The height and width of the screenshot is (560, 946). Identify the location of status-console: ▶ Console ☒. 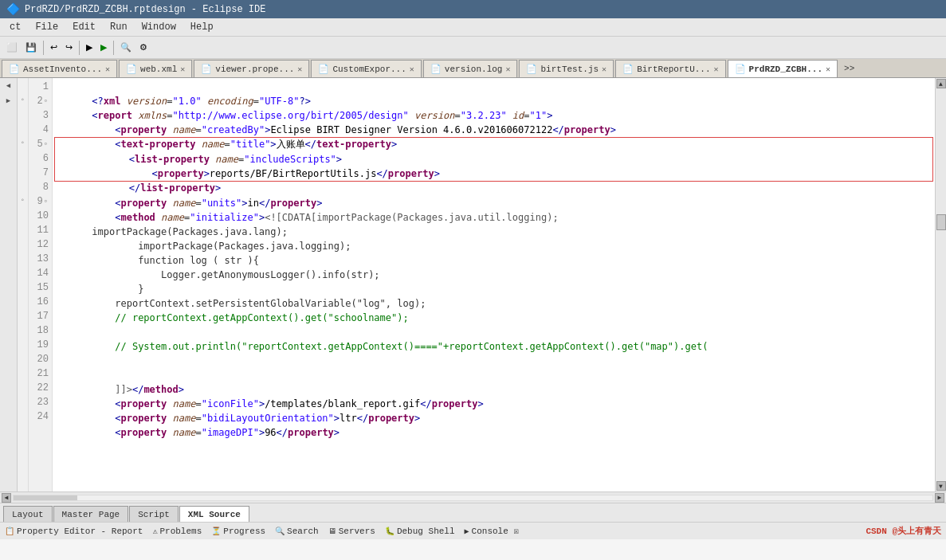
(492, 531).